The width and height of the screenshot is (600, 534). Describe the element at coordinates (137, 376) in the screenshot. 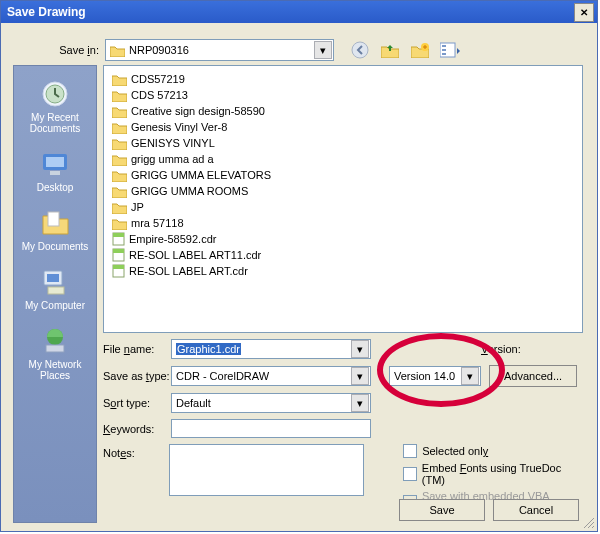

I see `save-as-type-label: Save as type:` at that location.